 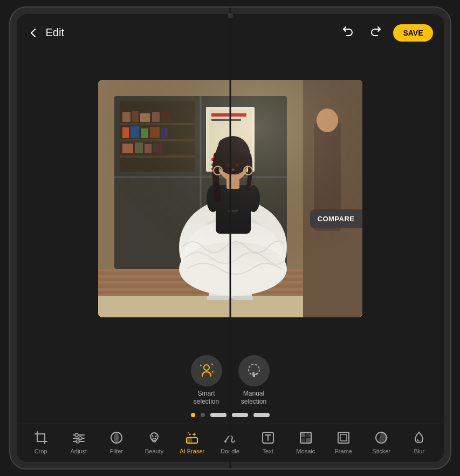 What do you see at coordinates (206, 398) in the screenshot?
I see `smart-selection-label: Smartselection` at bounding box center [206, 398].